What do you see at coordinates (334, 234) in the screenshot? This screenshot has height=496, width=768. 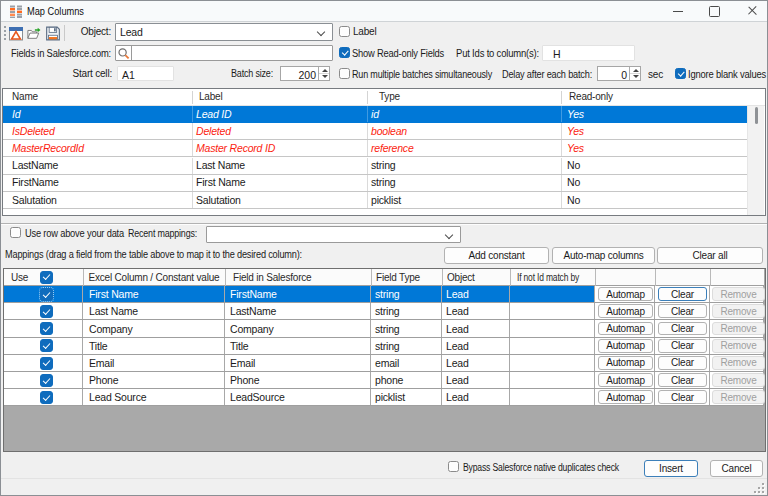 I see `recent-mappings-select` at bounding box center [334, 234].